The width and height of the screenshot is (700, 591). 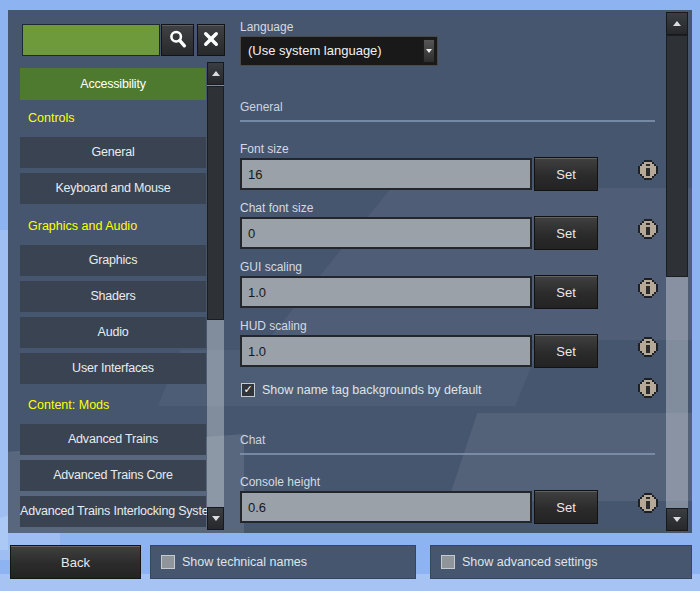 I want to click on technical-names-panel: Show technical names, so click(x=283, y=562).